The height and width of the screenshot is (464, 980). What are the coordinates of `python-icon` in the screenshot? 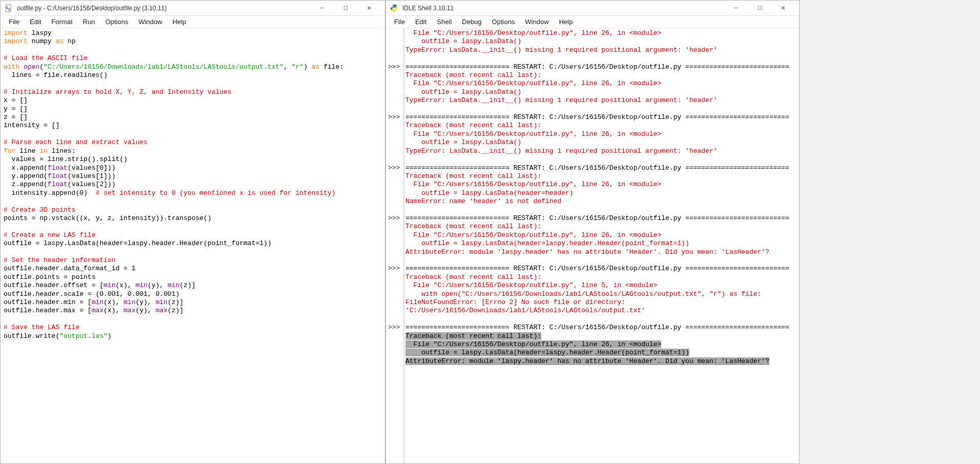 It's located at (394, 8).